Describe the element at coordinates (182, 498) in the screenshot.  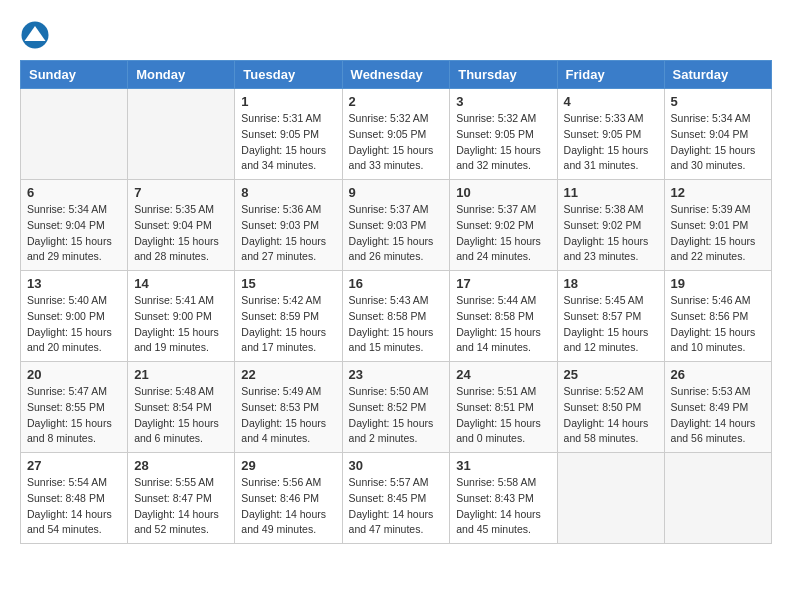
I see `day-cell: 28Sunrise: 5:55 AMSunset: 8:47 PMDayligh…` at that location.